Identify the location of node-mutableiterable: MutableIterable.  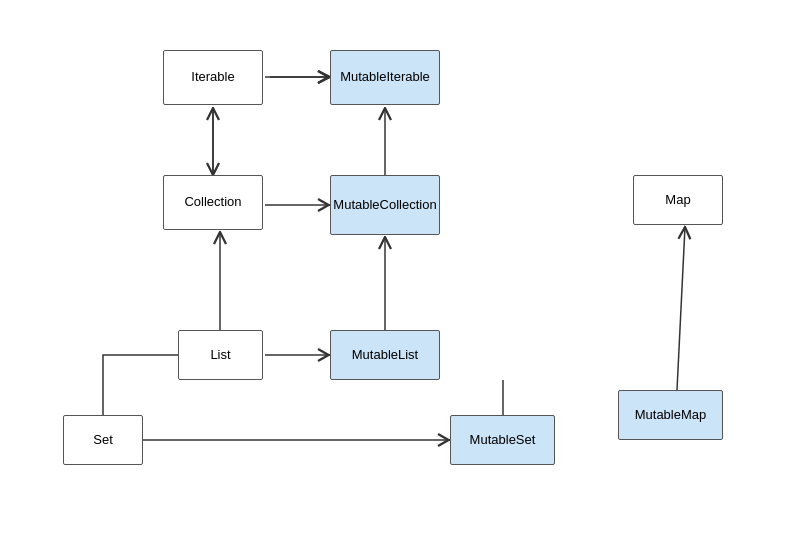
(385, 78).